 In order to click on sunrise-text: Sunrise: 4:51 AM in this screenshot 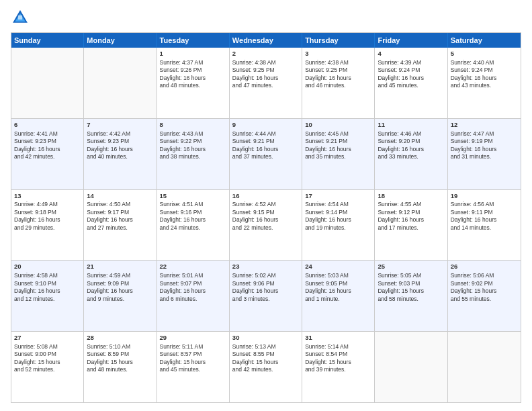, I will do `click(181, 204)`.